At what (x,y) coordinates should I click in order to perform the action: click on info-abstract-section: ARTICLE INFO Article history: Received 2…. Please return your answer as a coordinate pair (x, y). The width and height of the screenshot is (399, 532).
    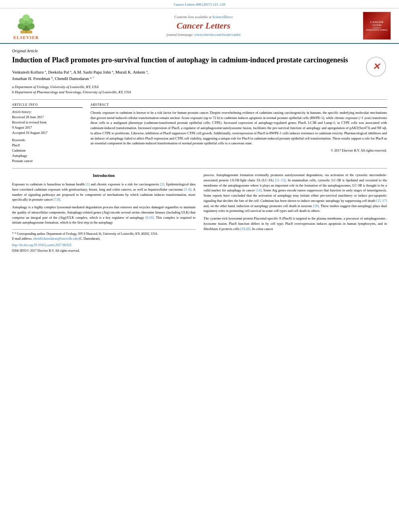
    Looking at the image, I should click on (200, 134).